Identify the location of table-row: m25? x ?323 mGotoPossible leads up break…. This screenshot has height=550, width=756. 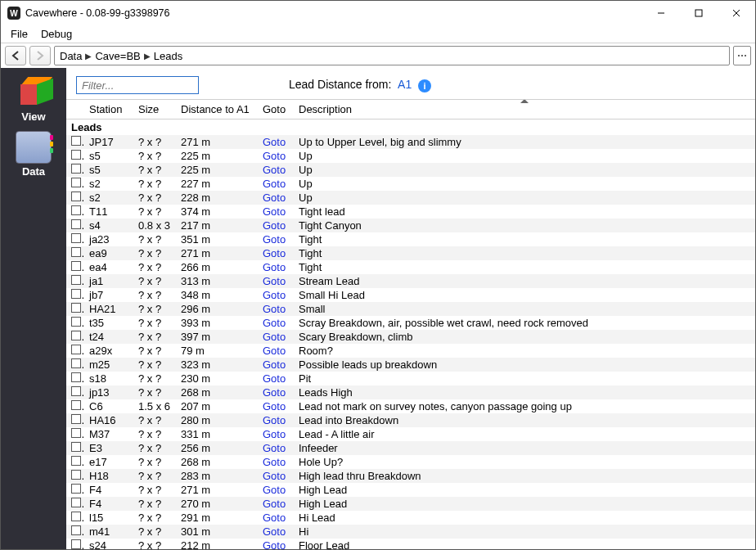
(411, 365).